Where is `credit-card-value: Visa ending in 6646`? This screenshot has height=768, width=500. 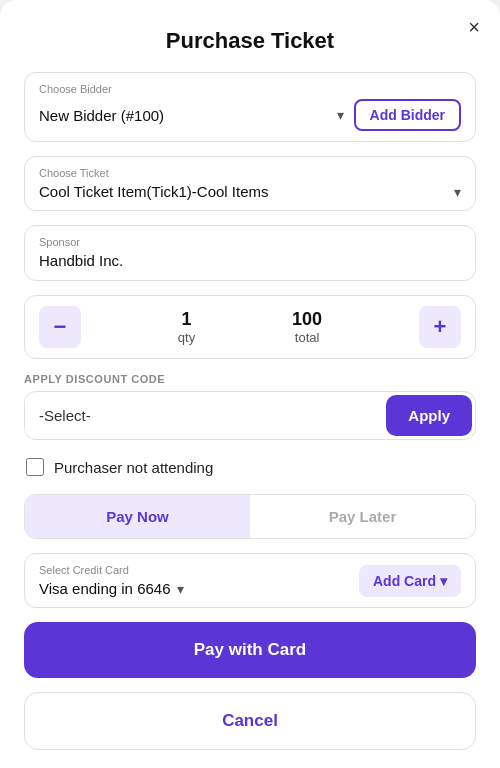
credit-card-value: Visa ending in 6646 is located at coordinates (105, 588).